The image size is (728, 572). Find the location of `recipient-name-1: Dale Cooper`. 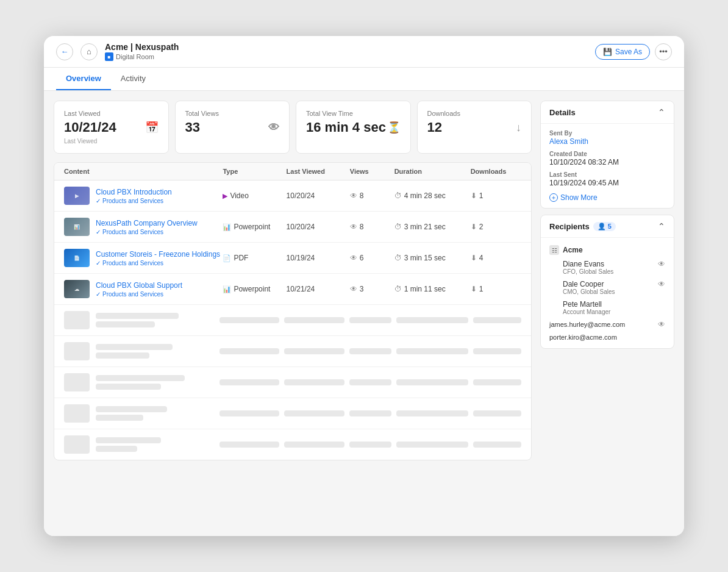

recipient-name-1: Dale Cooper is located at coordinates (589, 284).